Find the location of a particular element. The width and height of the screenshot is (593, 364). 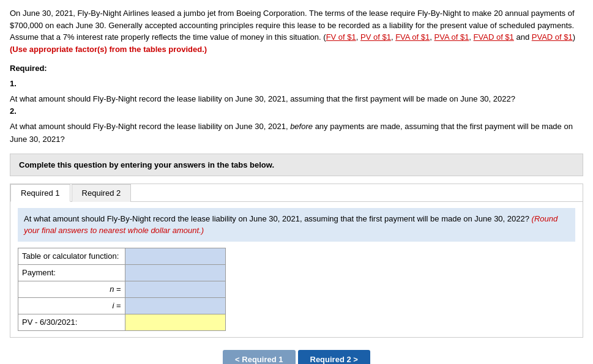

table-note: (Use appropriate factor(s) from the tabl… is located at coordinates (108, 49).